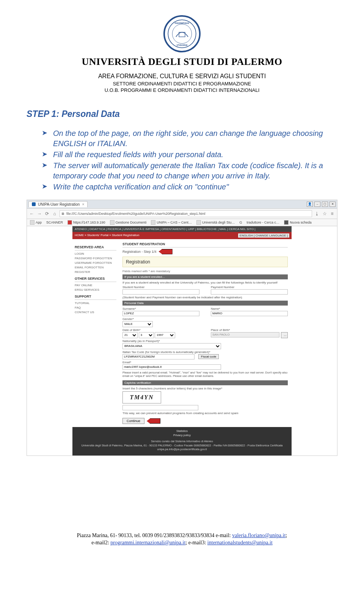 The height and width of the screenshot is (591, 364). What do you see at coordinates (39, 214) in the screenshot?
I see `nav-forward-icon: →` at bounding box center [39, 214].